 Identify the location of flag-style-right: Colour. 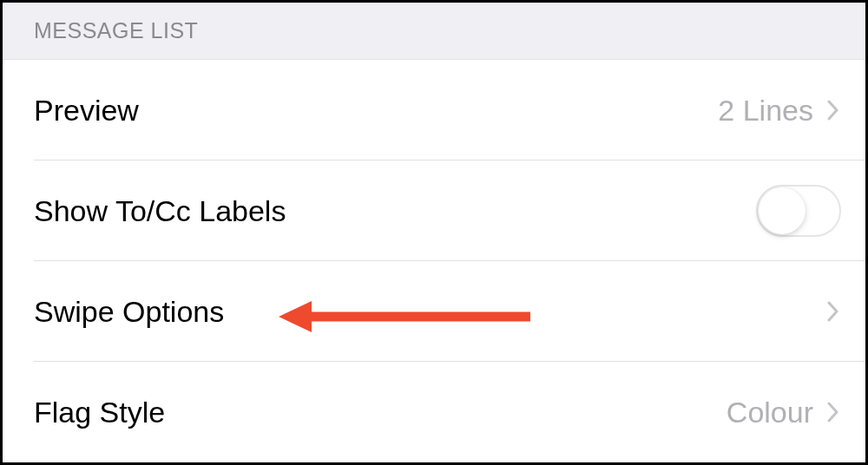
(784, 413).